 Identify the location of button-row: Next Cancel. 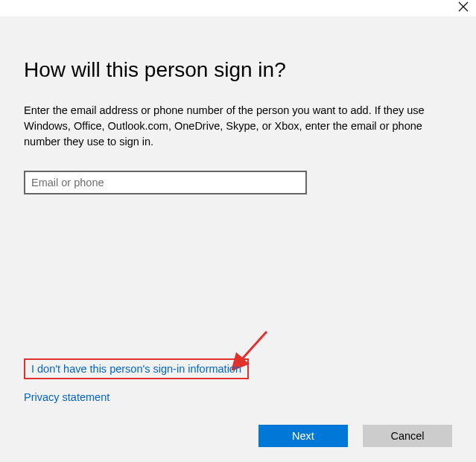
(238, 436).